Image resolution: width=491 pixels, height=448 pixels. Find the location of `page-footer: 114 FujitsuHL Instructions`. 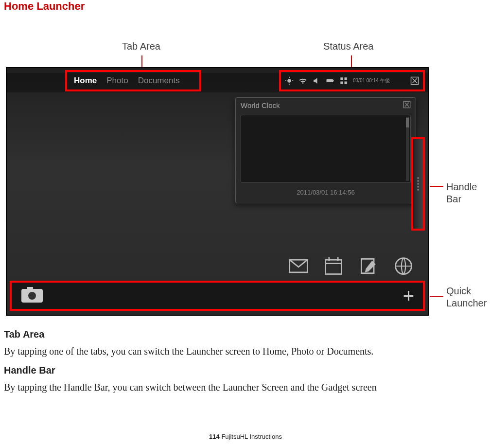

page-footer: 114 FujitsuHL Instructions is located at coordinates (246, 437).